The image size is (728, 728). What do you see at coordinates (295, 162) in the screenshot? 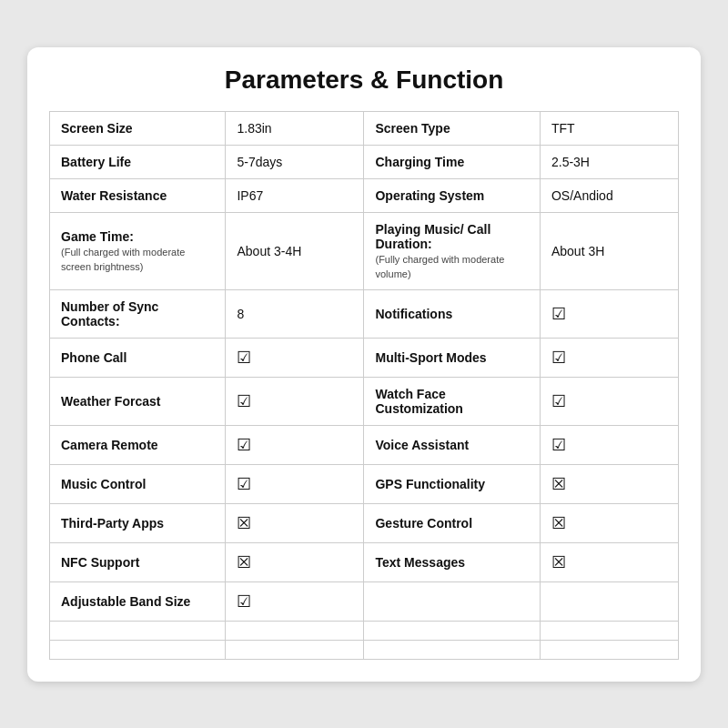
I see `left-value-1: 5-7days` at bounding box center [295, 162].